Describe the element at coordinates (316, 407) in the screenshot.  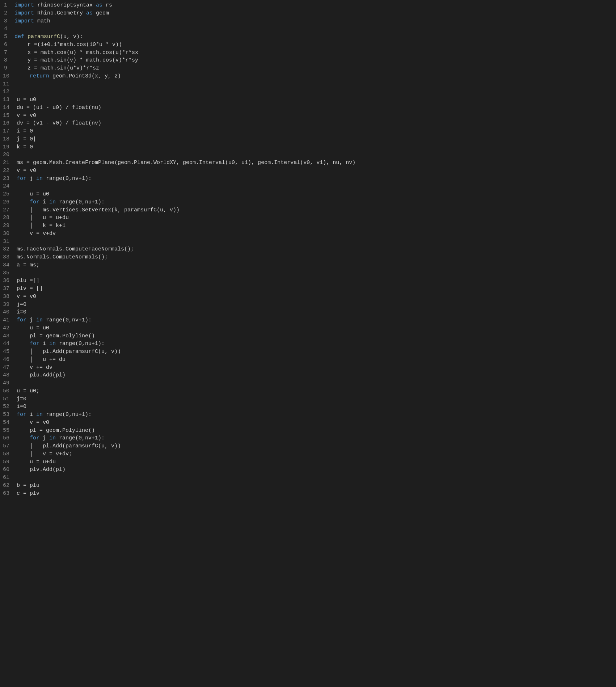
I see `line-content: i=0` at that location.